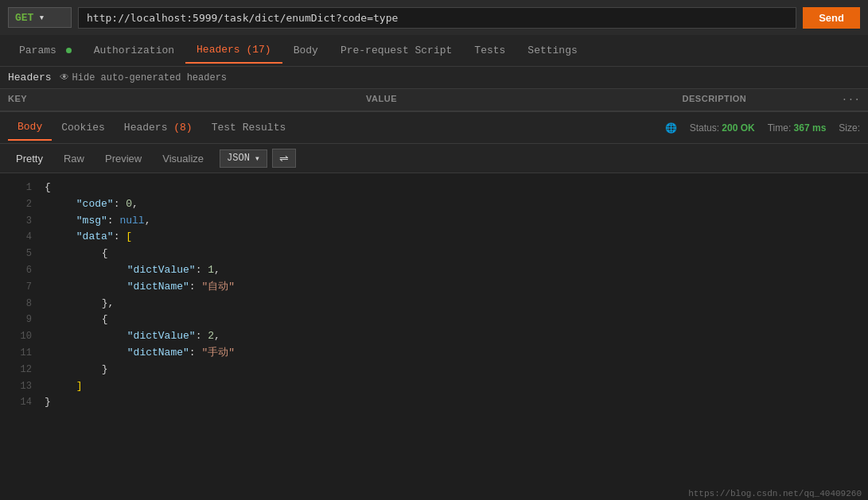  Describe the element at coordinates (158, 127) in the screenshot. I see `resp-tab-headers: Headers (8)` at that location.